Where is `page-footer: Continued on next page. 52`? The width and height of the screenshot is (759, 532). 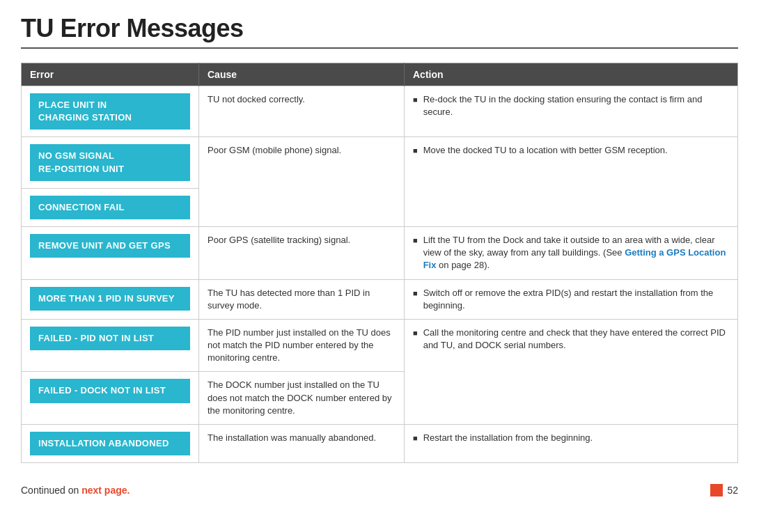
page-footer: Continued on next page. 52 is located at coordinates (380, 490).